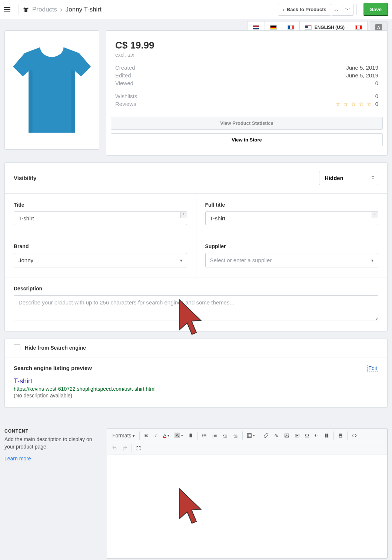 The width and height of the screenshot is (392, 560). What do you see at coordinates (247, 45) in the screenshot?
I see `product-price: C$ 19.99` at bounding box center [247, 45].